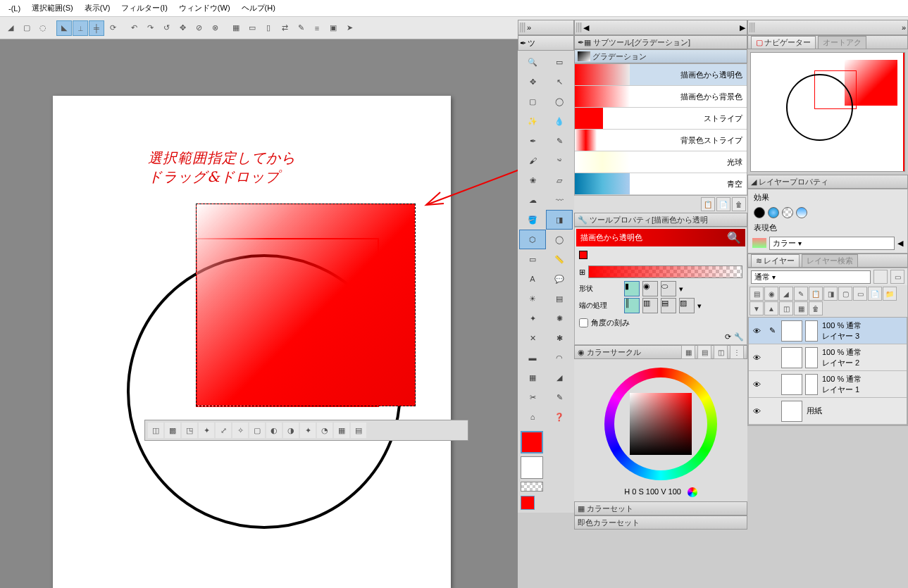  What do you see at coordinates (559, 82) in the screenshot?
I see `tool-arrow-icon: ↖` at bounding box center [559, 82].